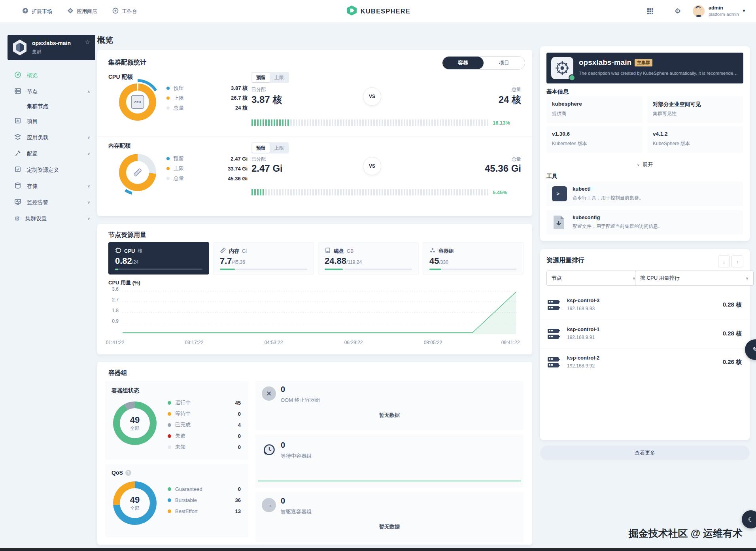 The image size is (756, 551). Describe the element at coordinates (17, 219) in the screenshot. I see `cluster-settings-gear-icon: ⚙` at that location.